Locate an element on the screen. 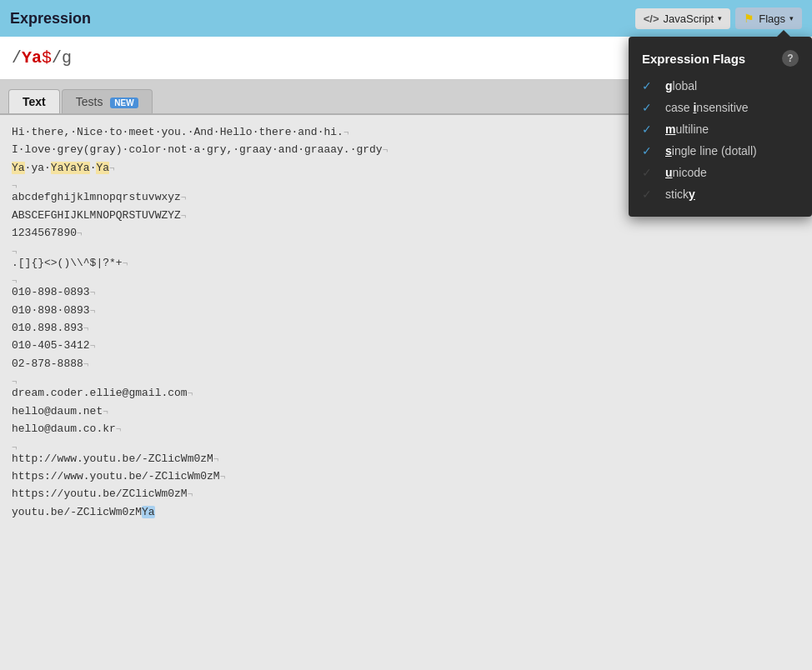  tab-tests: Tests NEW is located at coordinates (107, 102).